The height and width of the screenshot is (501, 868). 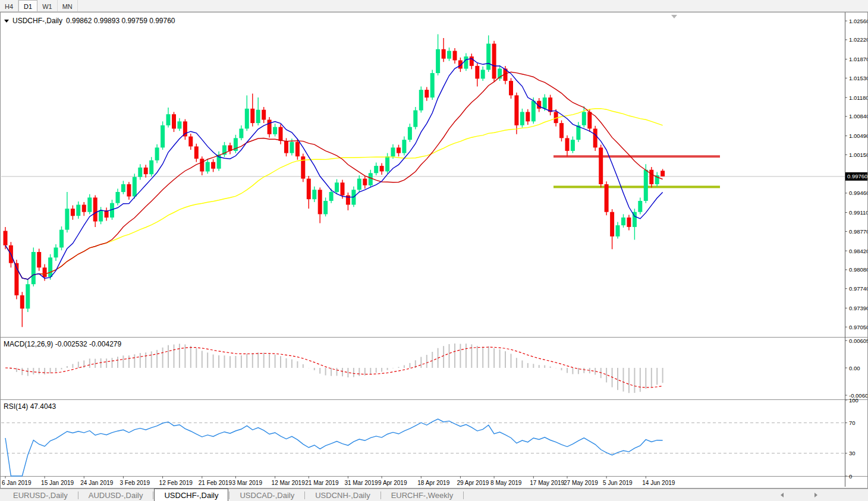 What do you see at coordinates (422, 496) in the screenshot?
I see `chart-tab-eurchf: EURCHF-,Weekly` at bounding box center [422, 496].